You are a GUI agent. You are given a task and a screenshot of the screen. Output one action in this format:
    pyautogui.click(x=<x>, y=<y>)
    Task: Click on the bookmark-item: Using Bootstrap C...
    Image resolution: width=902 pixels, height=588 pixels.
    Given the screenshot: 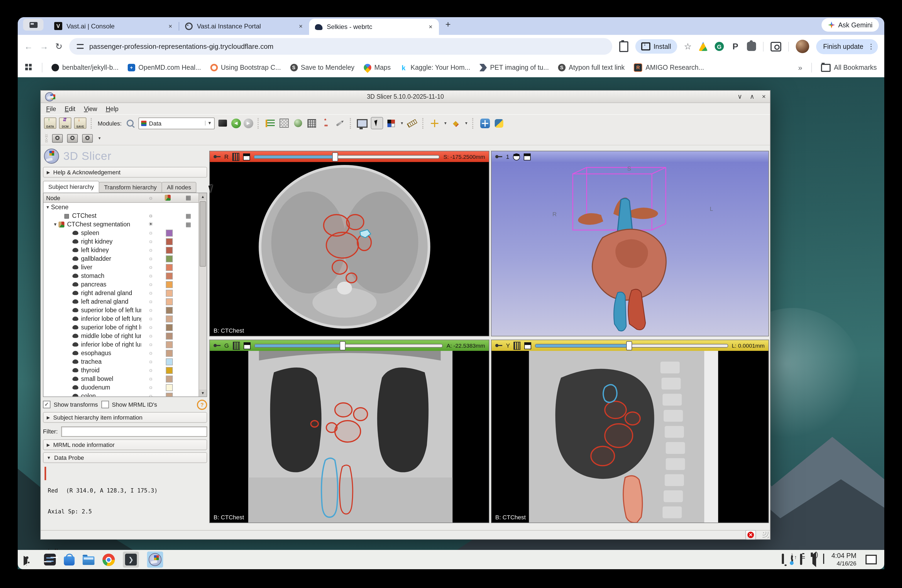 What is the action you would take?
    pyautogui.click(x=246, y=67)
    